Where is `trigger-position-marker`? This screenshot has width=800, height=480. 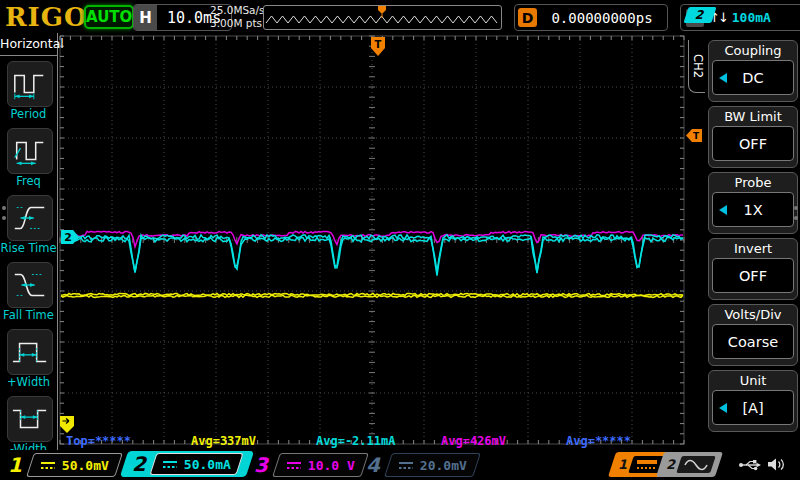
trigger-position-marker is located at coordinates (378, 46).